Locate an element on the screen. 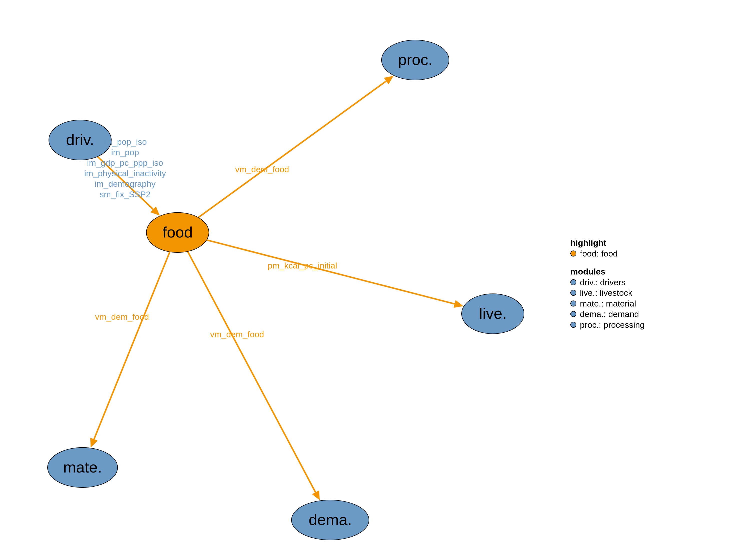  legend-module-row: mate.: material is located at coordinates (608, 304).